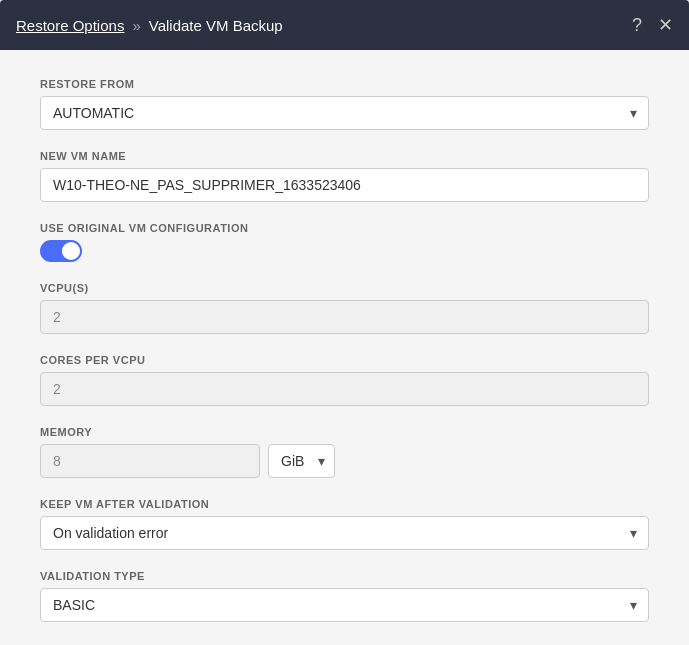 This screenshot has width=689, height=645. I want to click on toggle-wrapper, so click(344, 251).